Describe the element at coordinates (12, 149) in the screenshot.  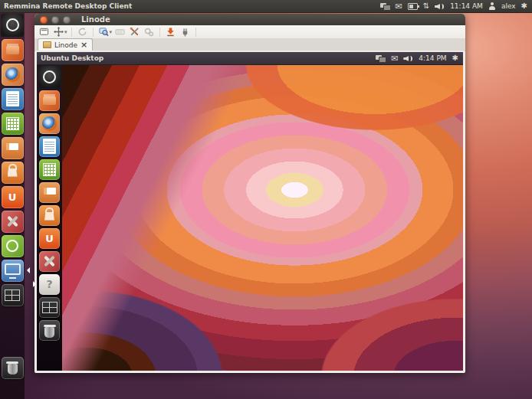
I see `launcher-item-libreoffice-impress` at that location.